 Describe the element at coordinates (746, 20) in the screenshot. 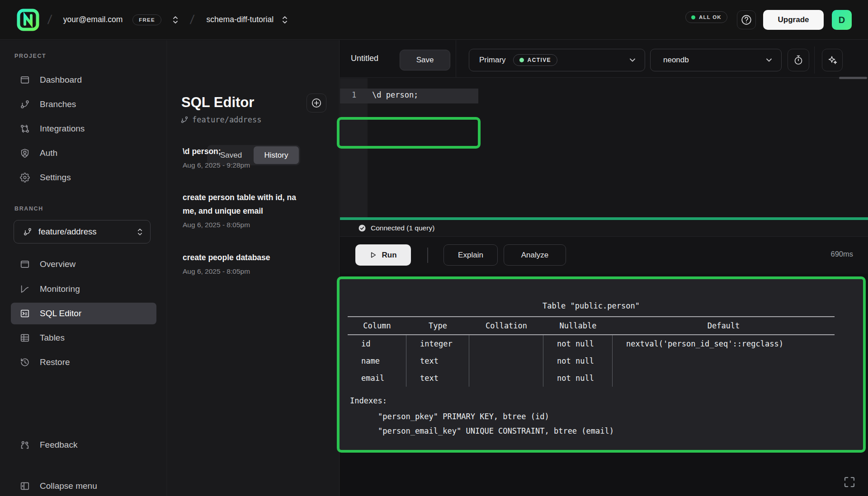

I see `help-button` at that location.